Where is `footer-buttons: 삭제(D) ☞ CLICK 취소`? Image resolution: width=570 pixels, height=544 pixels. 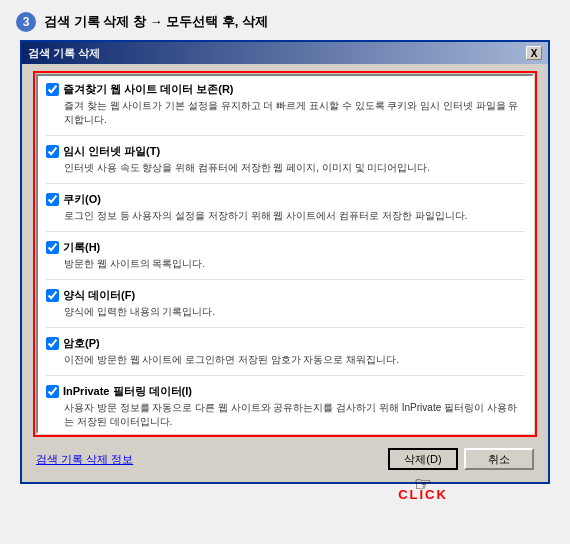 footer-buttons: 삭제(D) ☞ CLICK 취소 is located at coordinates (461, 459).